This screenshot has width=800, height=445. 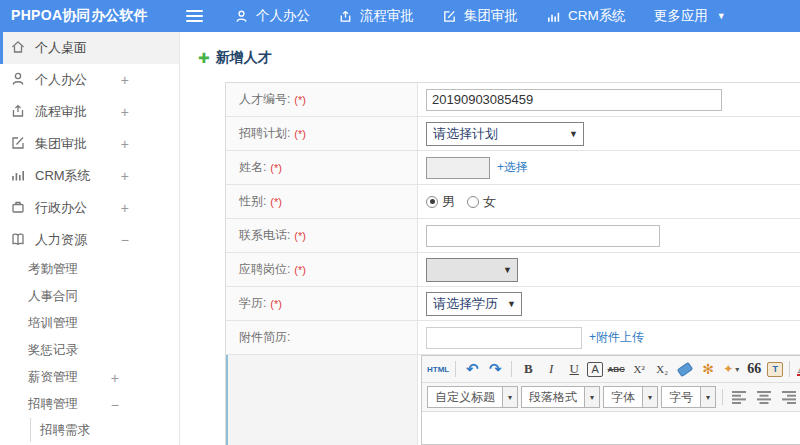 What do you see at coordinates (322, 100) in the screenshot?
I see `field-label: 人才编号: (*)` at bounding box center [322, 100].